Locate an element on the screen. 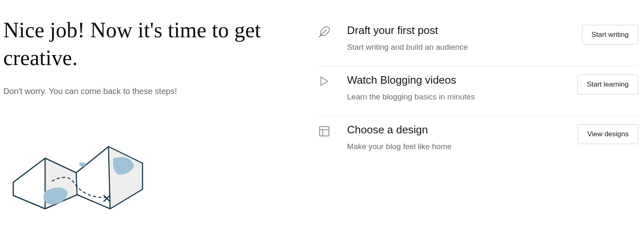 The height and width of the screenshot is (239, 644). step-title: Watch Blogging videos is located at coordinates (454, 80).